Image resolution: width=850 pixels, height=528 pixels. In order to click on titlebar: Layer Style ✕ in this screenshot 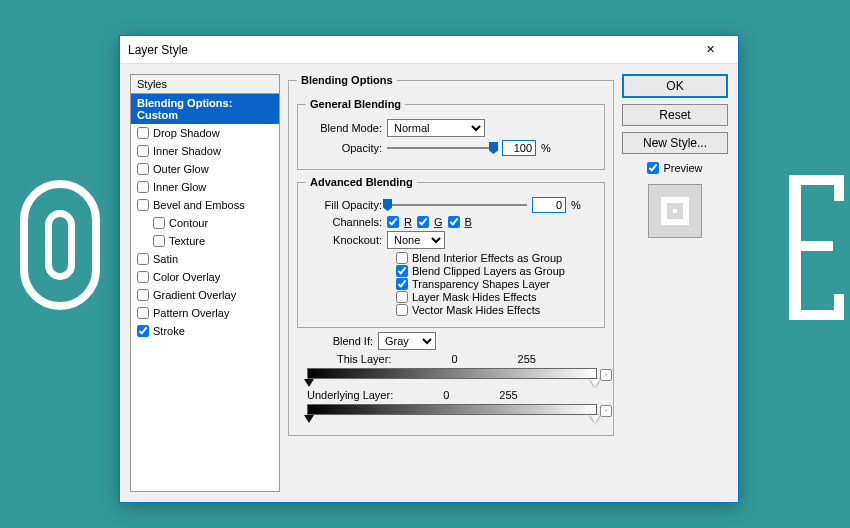, I will do `click(429, 50)`.